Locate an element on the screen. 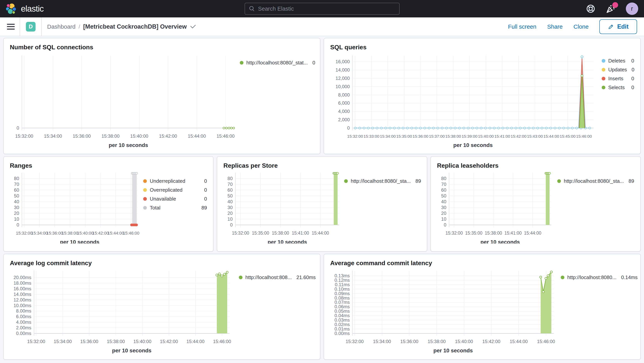 The image size is (644, 363). chart-legend: http://localhost:8080/_stat...0 is located at coordinates (278, 100).